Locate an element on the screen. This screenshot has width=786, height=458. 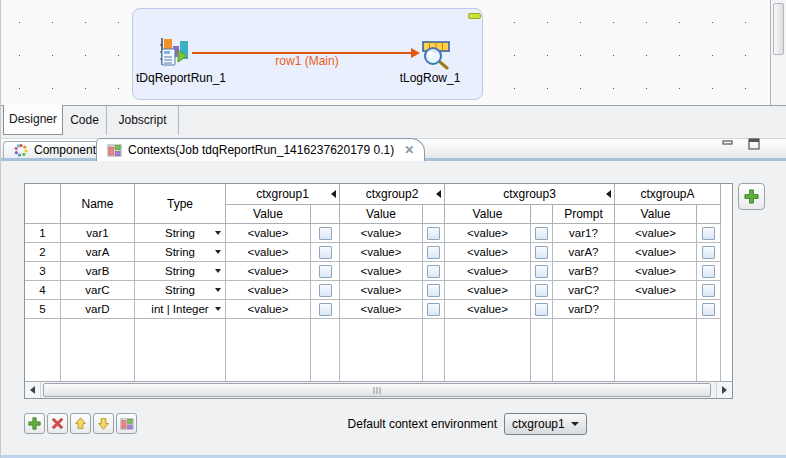
tab-code: Code is located at coordinates (85, 120).